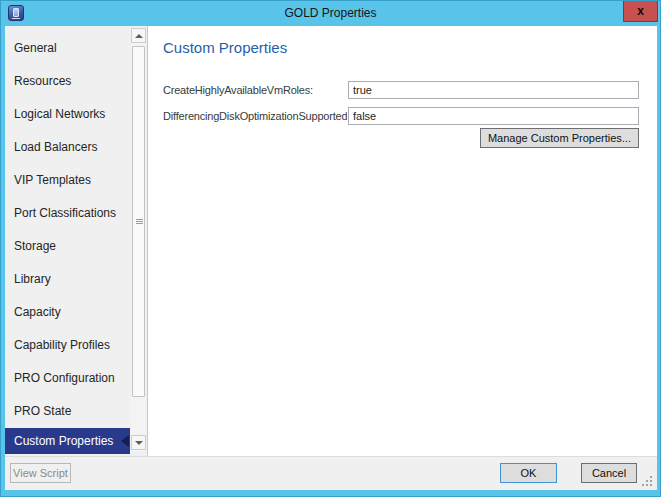 This screenshot has width=661, height=497. Describe the element at coordinates (330, 14) in the screenshot. I see `window-title: GOLD Properties` at that location.